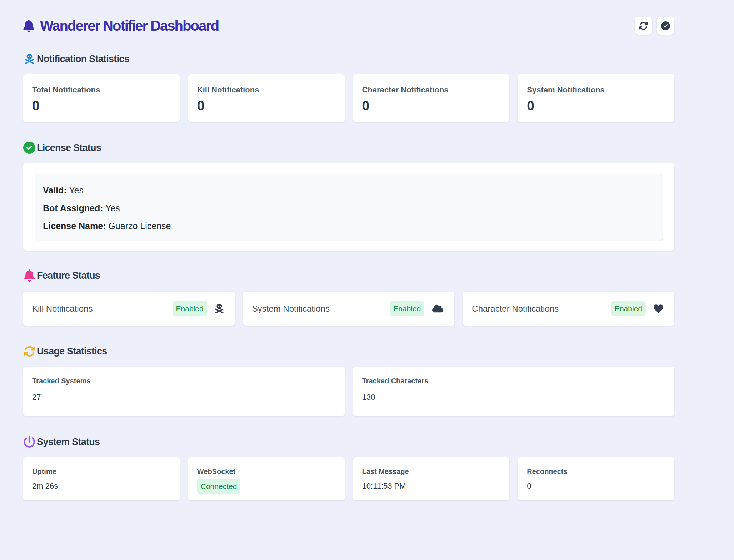 Image resolution: width=734 pixels, height=560 pixels. Describe the element at coordinates (349, 148) in the screenshot. I see `section-head: License Status` at that location.